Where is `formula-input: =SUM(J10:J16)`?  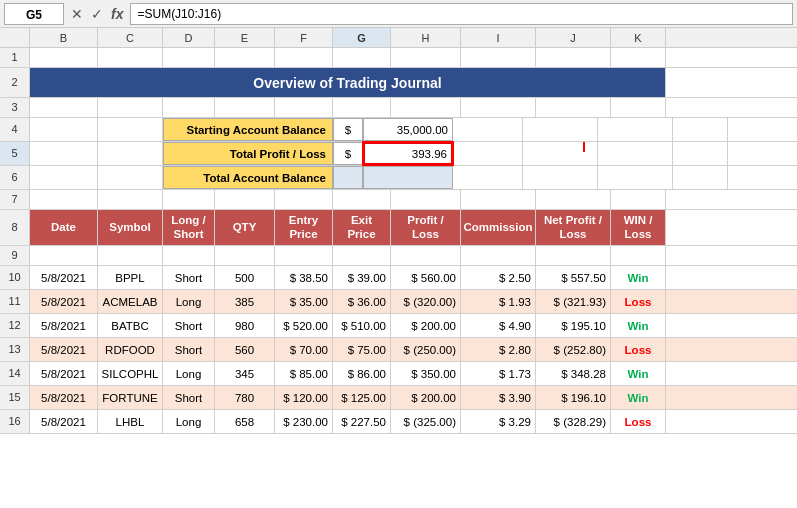
formula-input: =SUM(J10:J16) is located at coordinates (462, 14).